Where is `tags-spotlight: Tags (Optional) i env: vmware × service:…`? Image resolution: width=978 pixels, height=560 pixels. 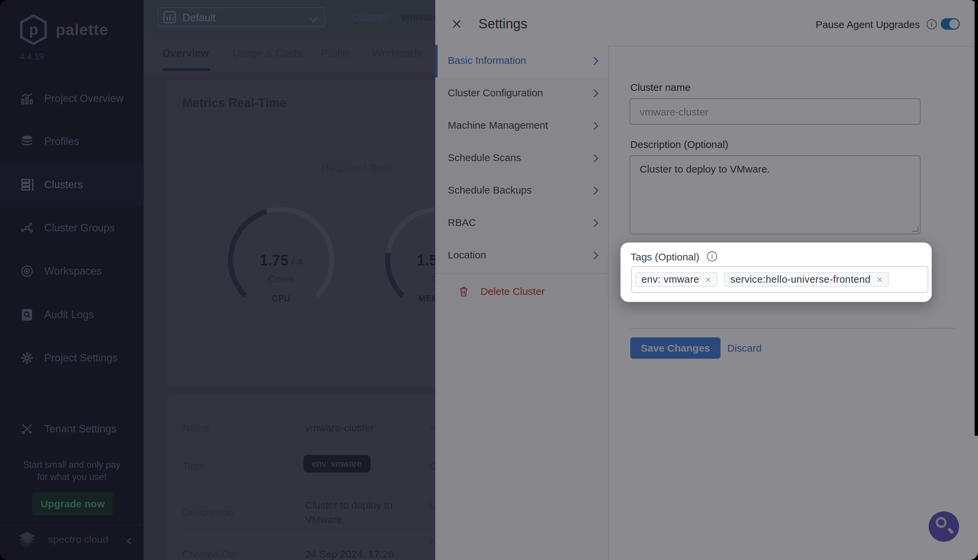
tags-spotlight: Tags (Optional) i env: vmware × service:… is located at coordinates (776, 272).